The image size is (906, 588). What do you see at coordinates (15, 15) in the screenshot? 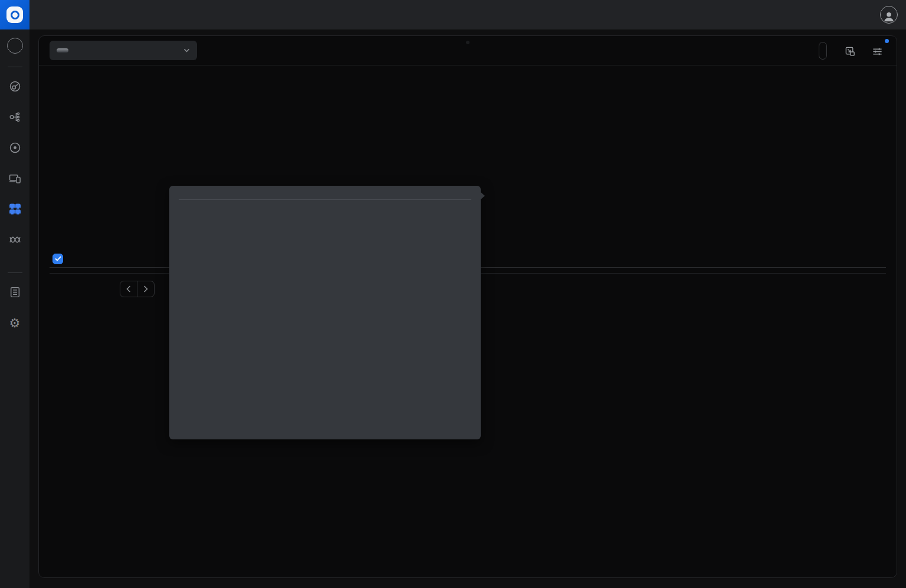
I see `unifi-logo` at bounding box center [15, 15].